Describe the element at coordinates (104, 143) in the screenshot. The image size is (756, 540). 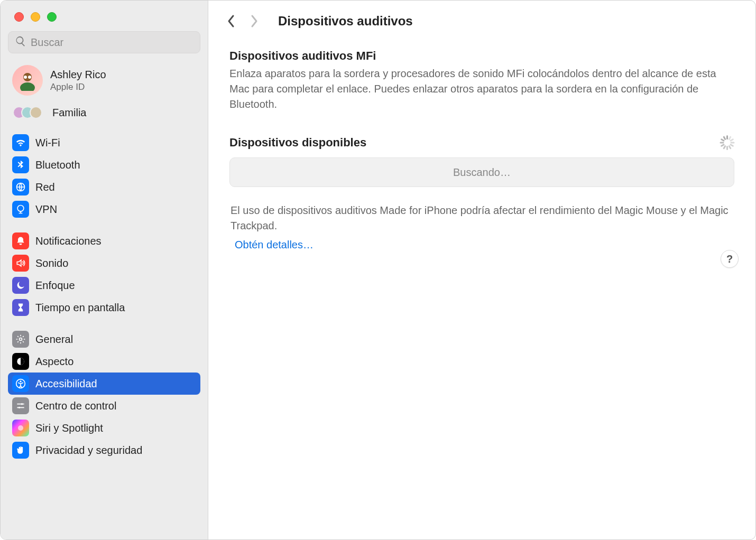
I see `sidebar-item-wifi: Wi-Fi` at that location.